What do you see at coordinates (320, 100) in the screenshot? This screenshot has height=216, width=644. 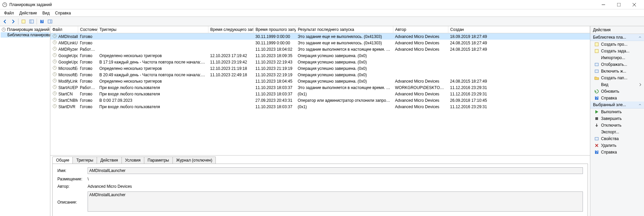 I see `task-row: StartCNBMГотовоВ 0:00 27.09.202327.09.20…` at bounding box center [320, 100].